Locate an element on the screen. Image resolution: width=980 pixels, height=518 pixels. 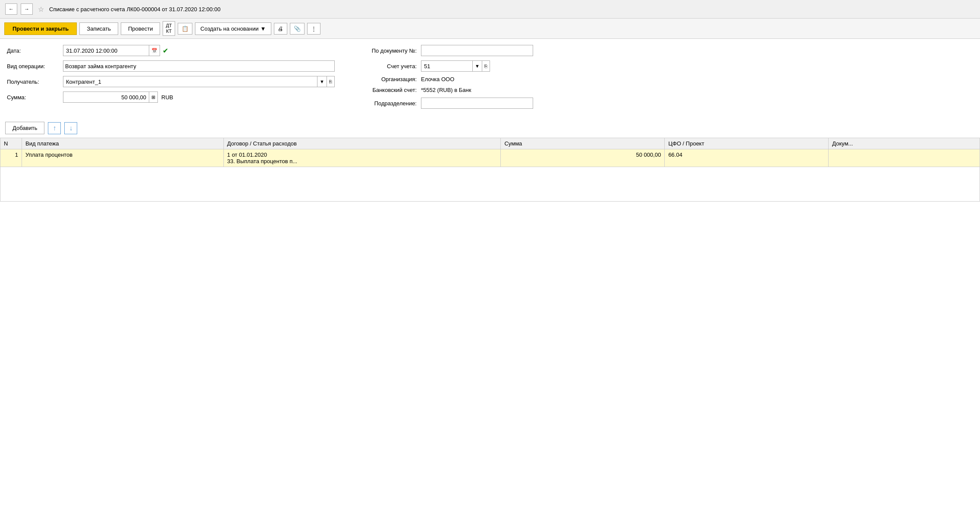
cell-dogovor: 1 от 01.01.2020 33. Выплата процентов п.… is located at coordinates (362, 158).